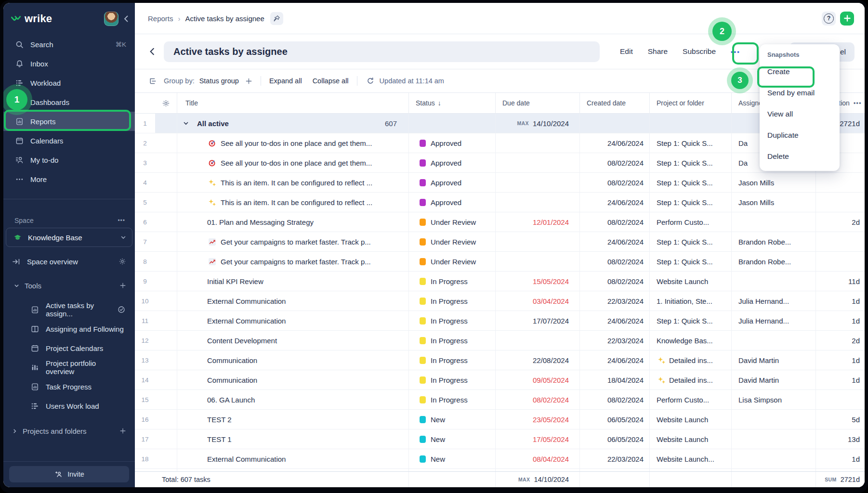 This screenshot has width=868, height=493. What do you see at coordinates (500, 321) in the screenshot?
I see `table-row: 11 External Communication In Progress 17…` at bounding box center [500, 321].